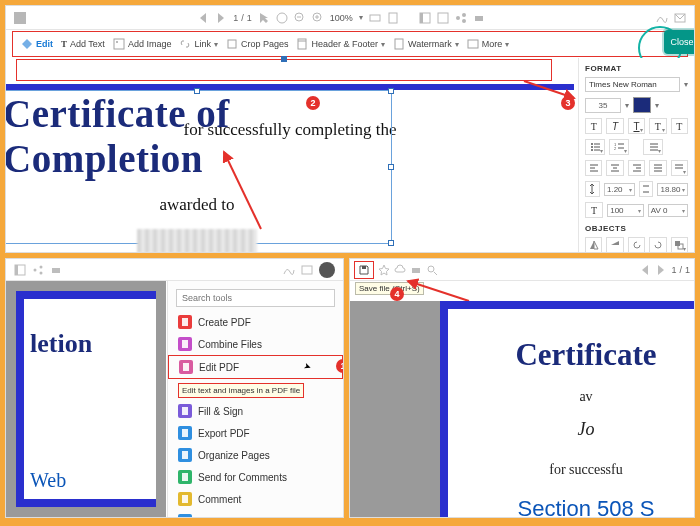 The height and width of the screenshot is (526, 700). I want to click on awarded-to-text: awarded to, so click(198, 205).